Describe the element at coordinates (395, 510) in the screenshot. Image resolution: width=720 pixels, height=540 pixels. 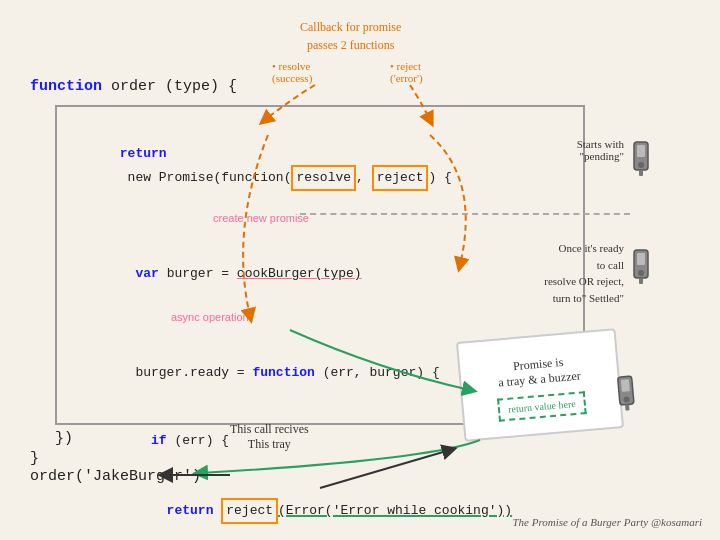
I see `error-args: (Error('Error while cooking'))` at that location.